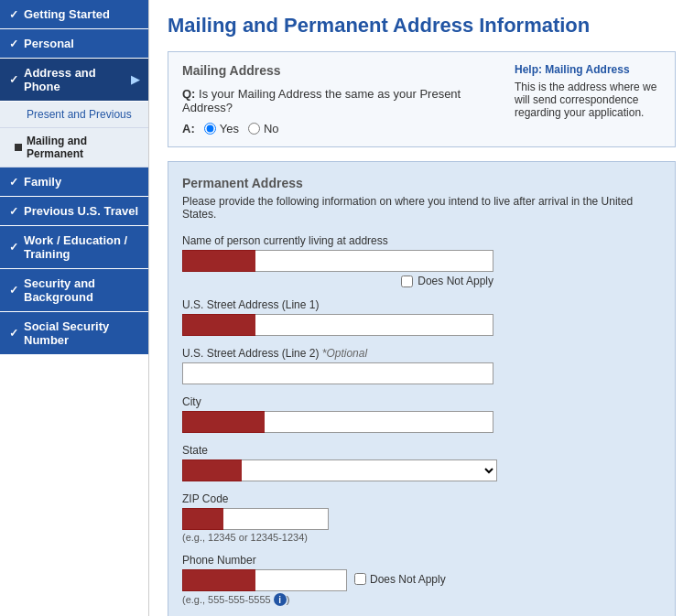  I want to click on form-group-person-name: Name of person currently living at addre…, so click(421, 261).